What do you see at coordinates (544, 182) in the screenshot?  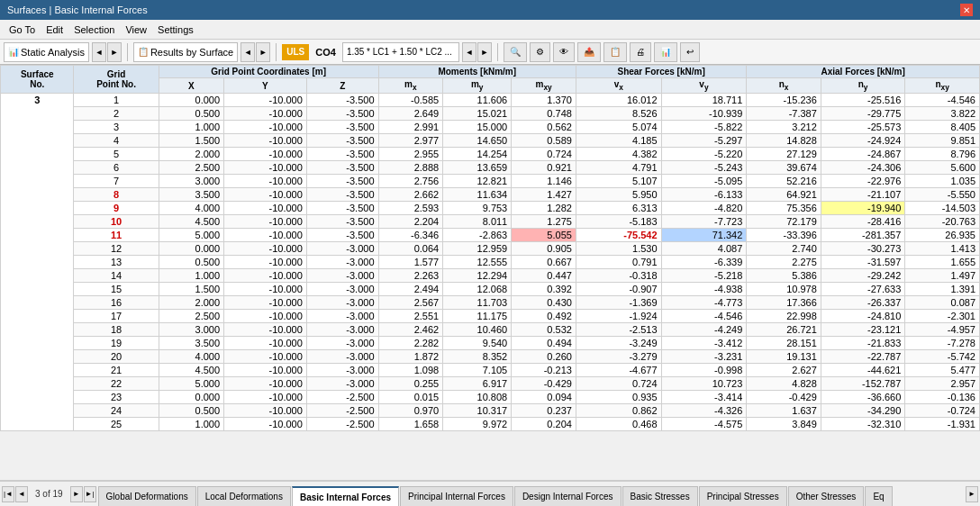 I see `data-cell: 1.146` at bounding box center [544, 182].